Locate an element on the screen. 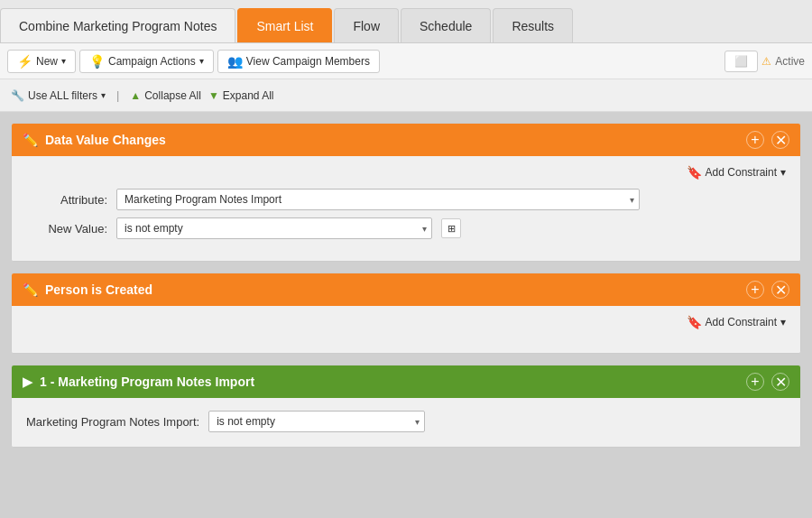 Image resolution: width=812 pixels, height=518 pixels. card-header-right: + ✕ is located at coordinates (768, 140).